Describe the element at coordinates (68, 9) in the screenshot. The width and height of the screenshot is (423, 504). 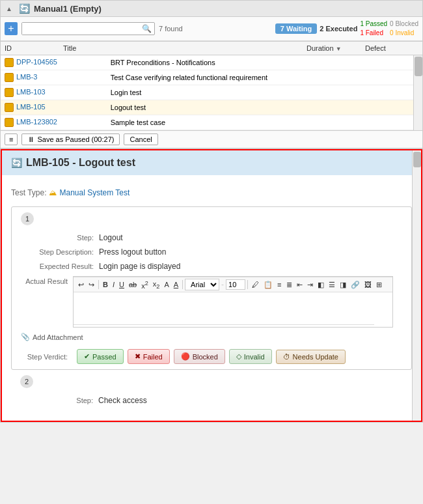
I see `window-title: Manual1 (Empty)` at that location.